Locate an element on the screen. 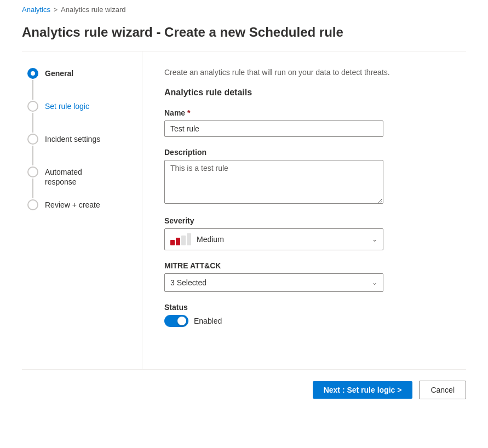 The image size is (488, 448). step-set-rule-logic: Set rule logic is located at coordinates (79, 117).